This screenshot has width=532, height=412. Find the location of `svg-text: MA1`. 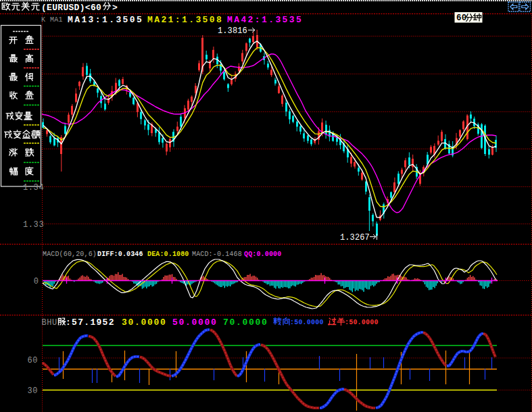

svg-text: MA1 is located at coordinates (57, 20).